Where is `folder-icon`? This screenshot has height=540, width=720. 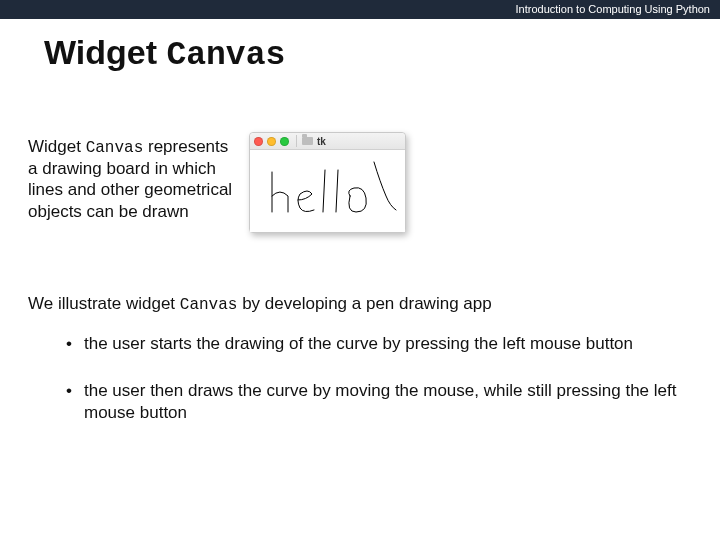
folder-icon is located at coordinates (308, 141).